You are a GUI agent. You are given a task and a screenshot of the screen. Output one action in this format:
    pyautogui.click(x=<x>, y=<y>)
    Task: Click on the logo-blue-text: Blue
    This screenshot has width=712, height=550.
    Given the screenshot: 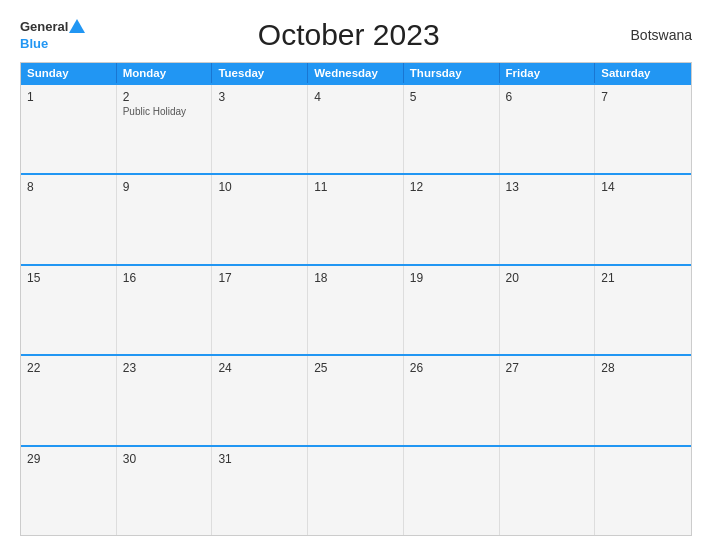 What is the action you would take?
    pyautogui.click(x=34, y=44)
    